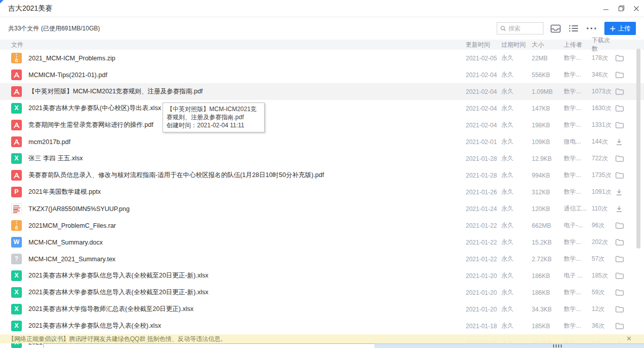 This screenshot has width=644, height=348. Describe the element at coordinates (322, 209) in the screenshot. I see `table-row: TKZX7(}AR8550IMN5%SYUUP.png2021-01-24永久1…` at that location.